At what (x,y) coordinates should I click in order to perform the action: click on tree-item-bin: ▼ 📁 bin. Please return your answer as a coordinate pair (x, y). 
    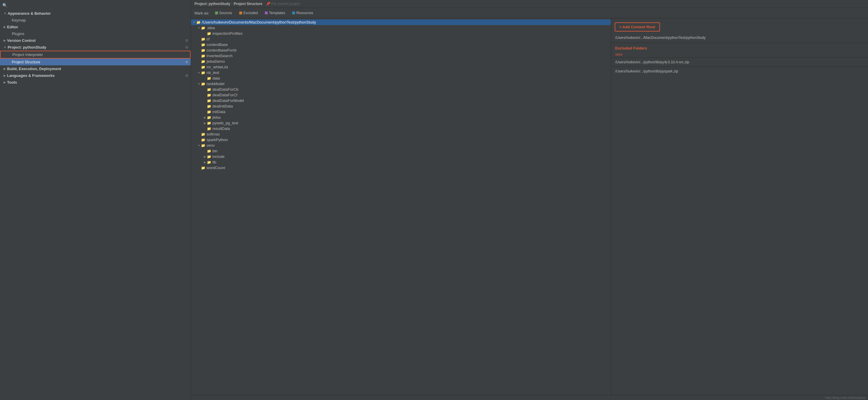
    Looking at the image, I should click on (401, 151).